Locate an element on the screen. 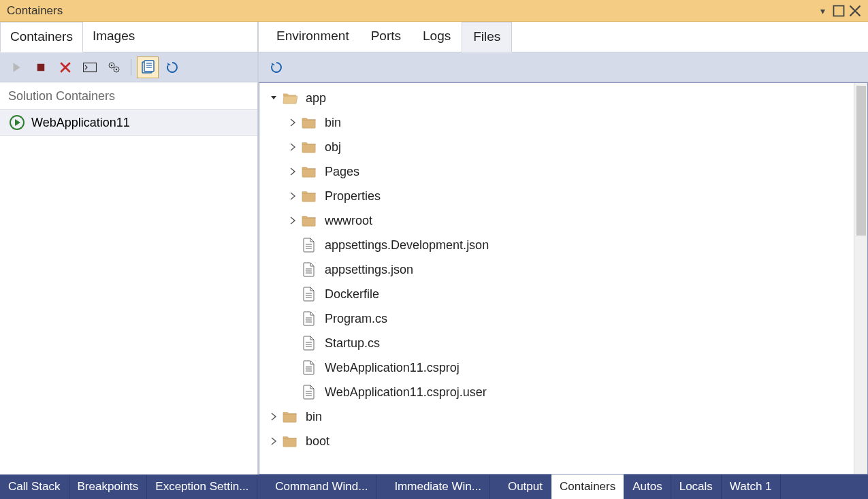  start-button is located at coordinates (16, 67).